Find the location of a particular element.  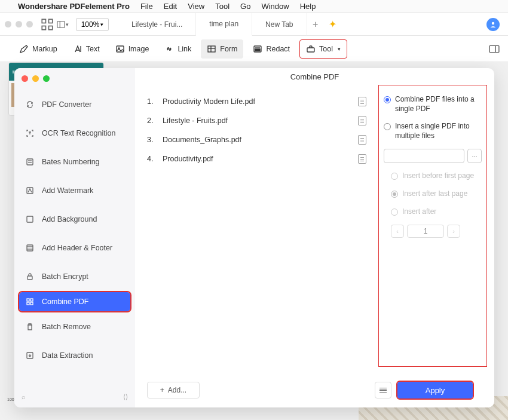

extract-icon is located at coordinates (30, 355).